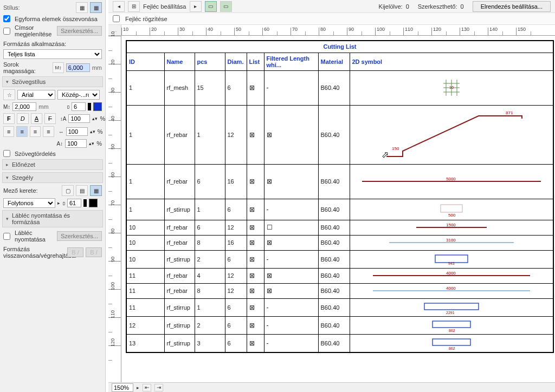 The image size is (555, 392). What do you see at coordinates (53, 54) in the screenshot?
I see `format-apply-select: Teljes lista` at bounding box center [53, 54].